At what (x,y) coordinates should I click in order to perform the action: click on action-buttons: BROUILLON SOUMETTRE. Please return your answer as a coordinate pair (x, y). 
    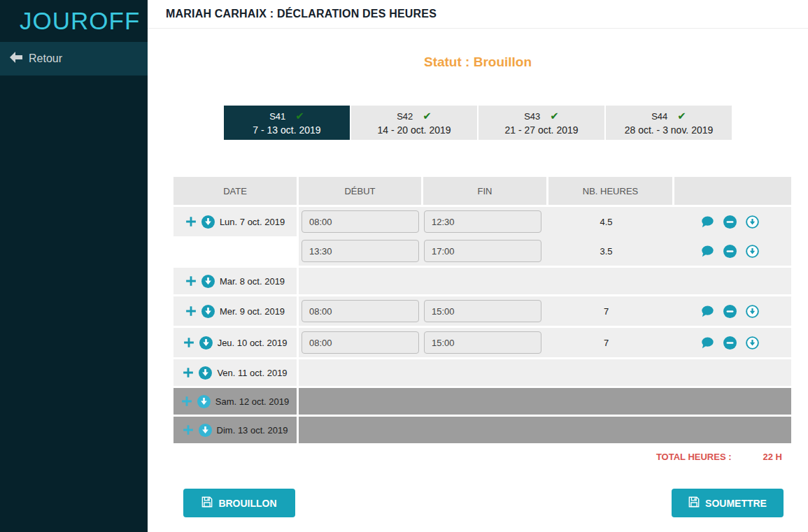
    Looking at the image, I should click on (483, 503).